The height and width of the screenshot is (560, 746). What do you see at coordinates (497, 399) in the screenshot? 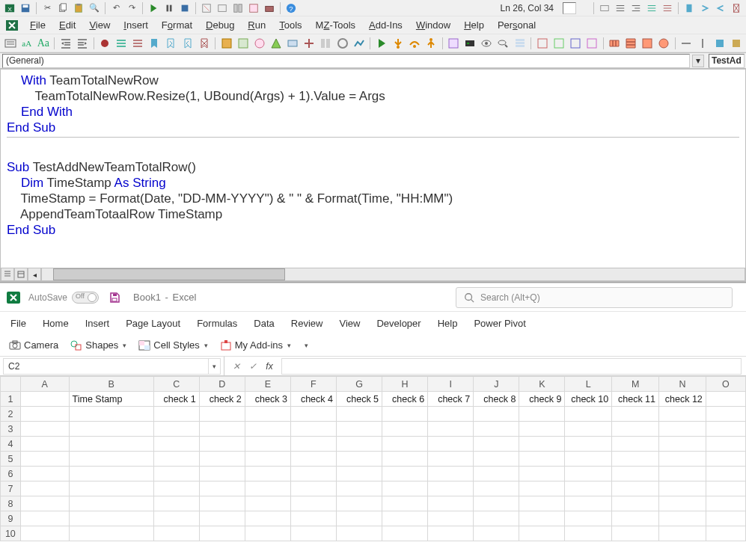
I see `cell-J1: check 8` at bounding box center [497, 399].